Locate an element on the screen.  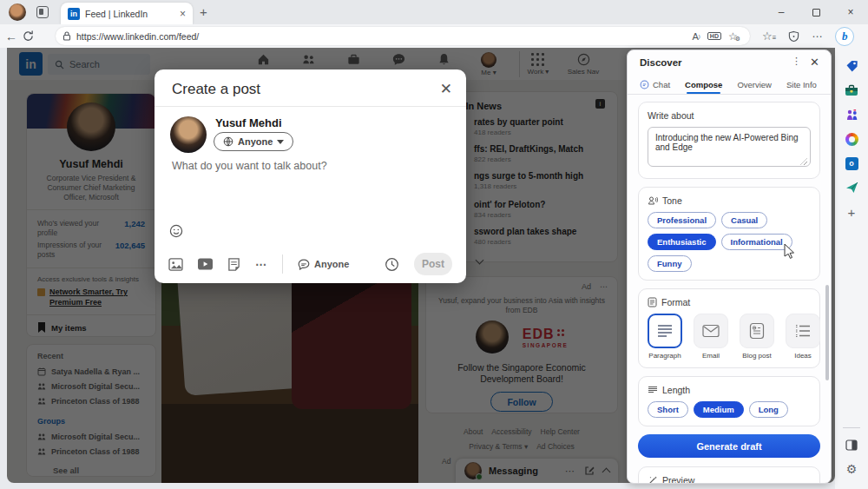
lock-icon is located at coordinates (67, 36).